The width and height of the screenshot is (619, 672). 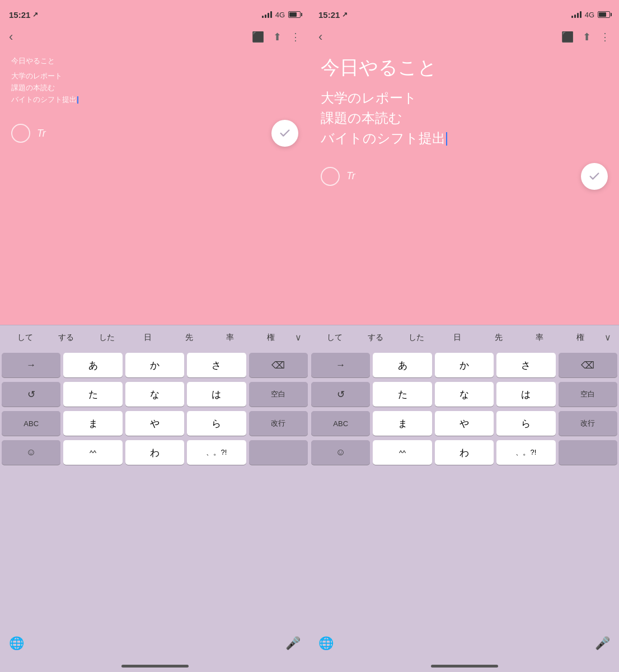 What do you see at coordinates (154, 452) in the screenshot?
I see `left-key-wa: わ` at bounding box center [154, 452].